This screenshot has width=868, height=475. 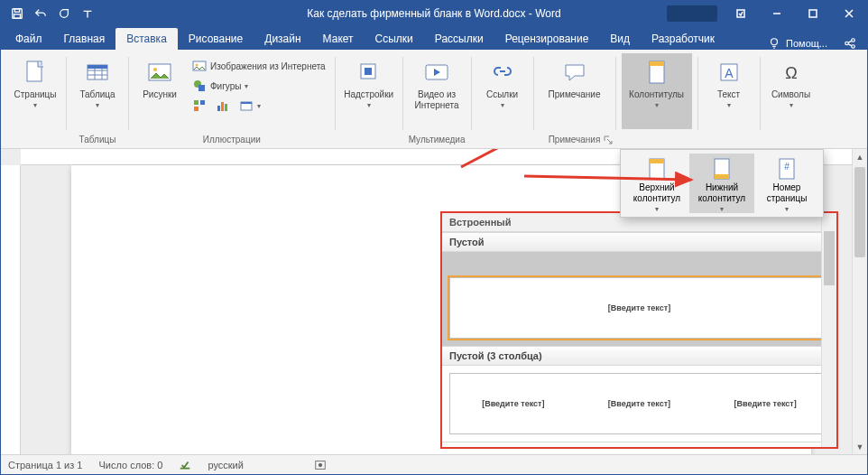 I want to click on group-addins: Надстройки▾, so click(x=369, y=101).